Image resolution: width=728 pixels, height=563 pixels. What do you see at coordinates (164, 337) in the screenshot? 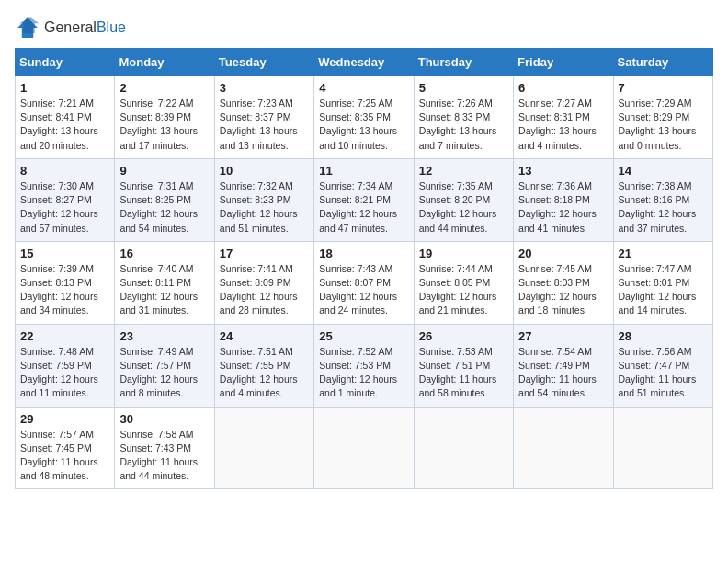
I see `day-number: 23` at bounding box center [164, 337].